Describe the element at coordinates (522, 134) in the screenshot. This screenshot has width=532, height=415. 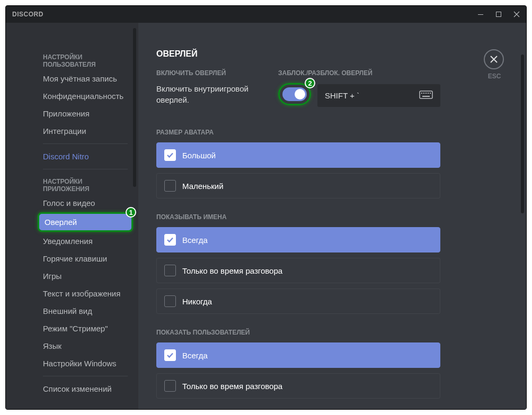
I see `content-scrollbar` at that location.